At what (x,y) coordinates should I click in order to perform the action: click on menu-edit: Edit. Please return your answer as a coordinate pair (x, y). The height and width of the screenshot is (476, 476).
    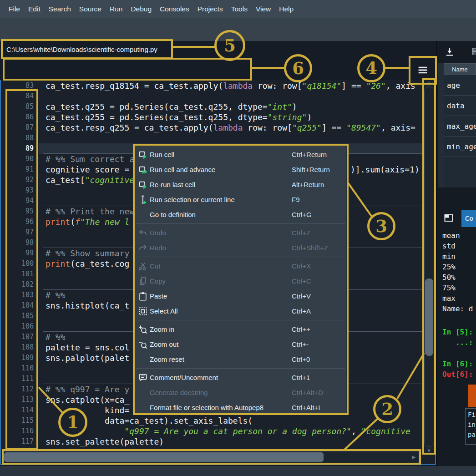
    Looking at the image, I should click on (35, 9).